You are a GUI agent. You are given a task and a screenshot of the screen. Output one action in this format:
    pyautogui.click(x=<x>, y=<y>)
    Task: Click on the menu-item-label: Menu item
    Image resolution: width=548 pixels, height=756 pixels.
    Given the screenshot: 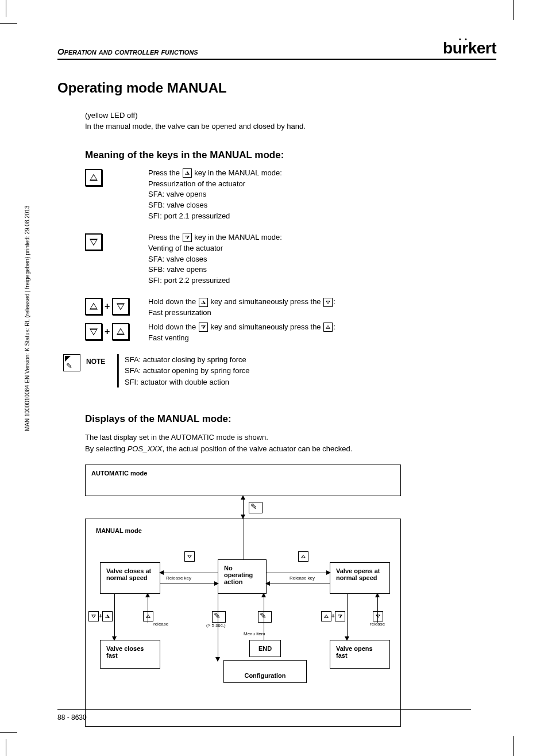 What is the action you would take?
    pyautogui.click(x=254, y=634)
    